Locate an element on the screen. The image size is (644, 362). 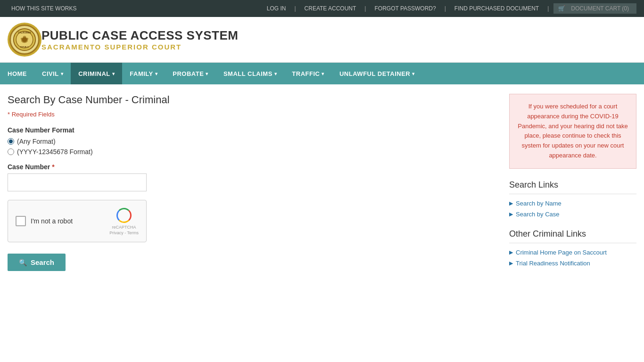
criminal-home-arrow: ▶ is located at coordinates (511, 253).